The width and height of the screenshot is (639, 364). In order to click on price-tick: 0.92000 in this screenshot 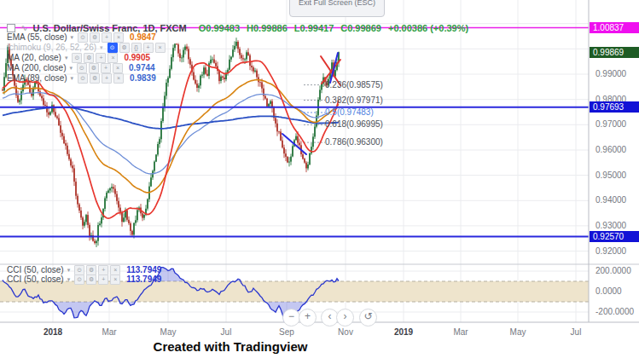, I will do `click(611, 251)`.